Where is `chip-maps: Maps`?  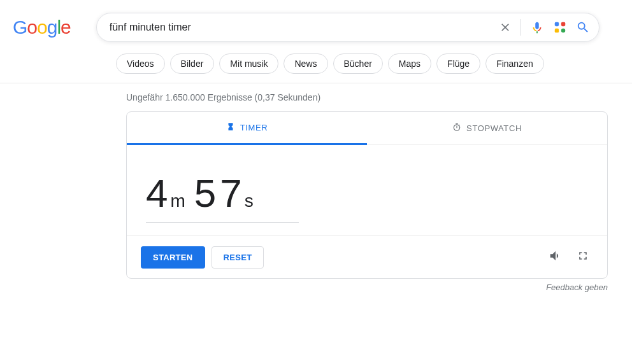
chip-maps: Maps is located at coordinates (410, 64).